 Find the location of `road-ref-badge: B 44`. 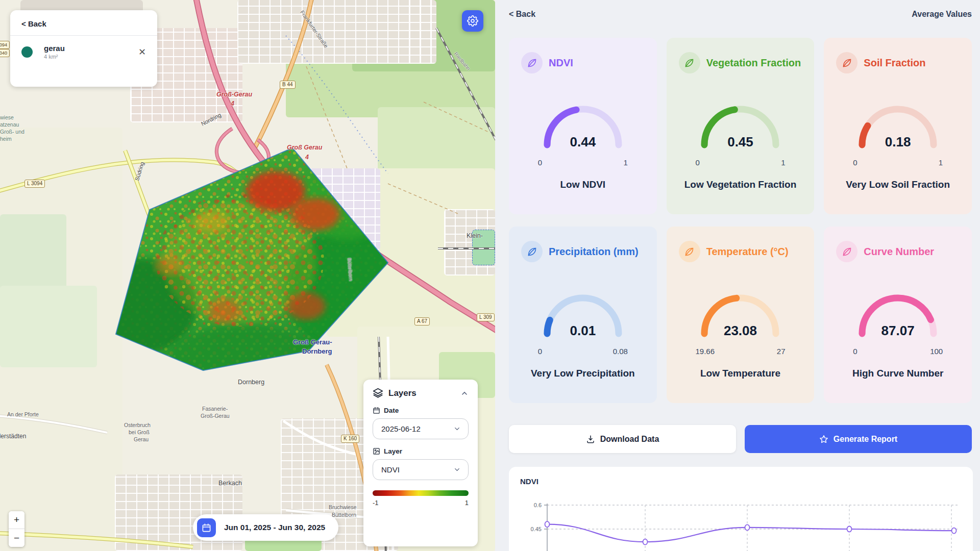

road-ref-badge: B 44 is located at coordinates (288, 85).